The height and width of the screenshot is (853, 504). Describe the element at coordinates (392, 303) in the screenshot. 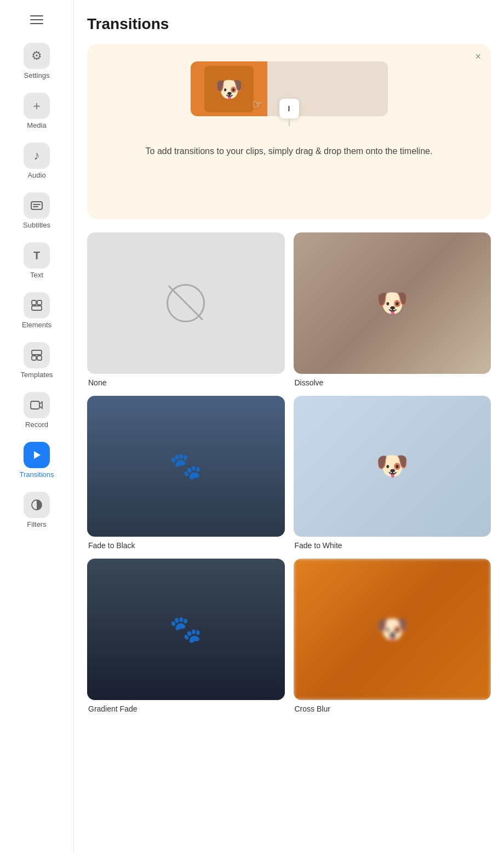

I see `transition-thumb-dissolve: 🐶` at that location.